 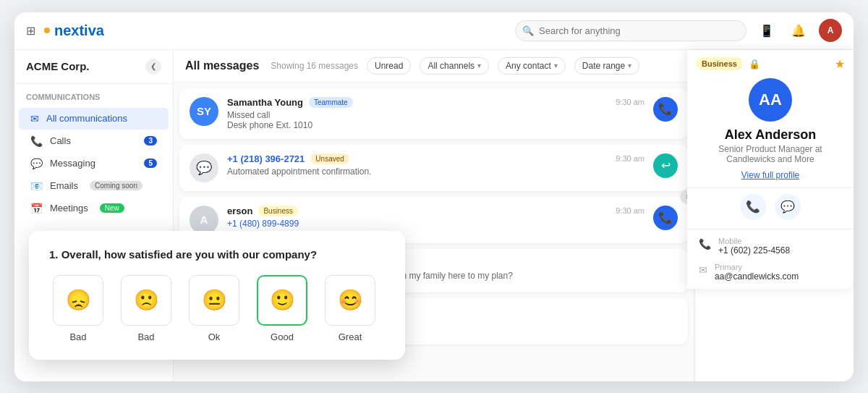 I want to click on message-top: Samantha Young Teammate 9:30 am, so click(x=435, y=103).